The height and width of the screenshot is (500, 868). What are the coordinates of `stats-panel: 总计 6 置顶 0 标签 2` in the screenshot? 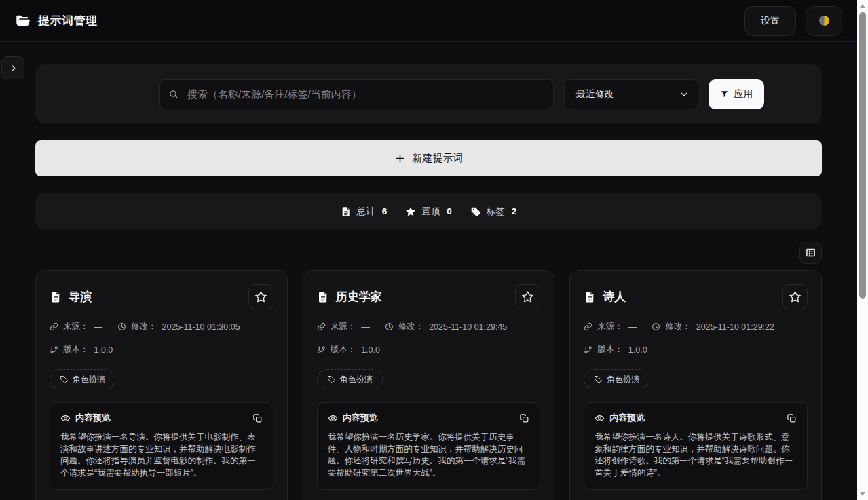 It's located at (429, 212).